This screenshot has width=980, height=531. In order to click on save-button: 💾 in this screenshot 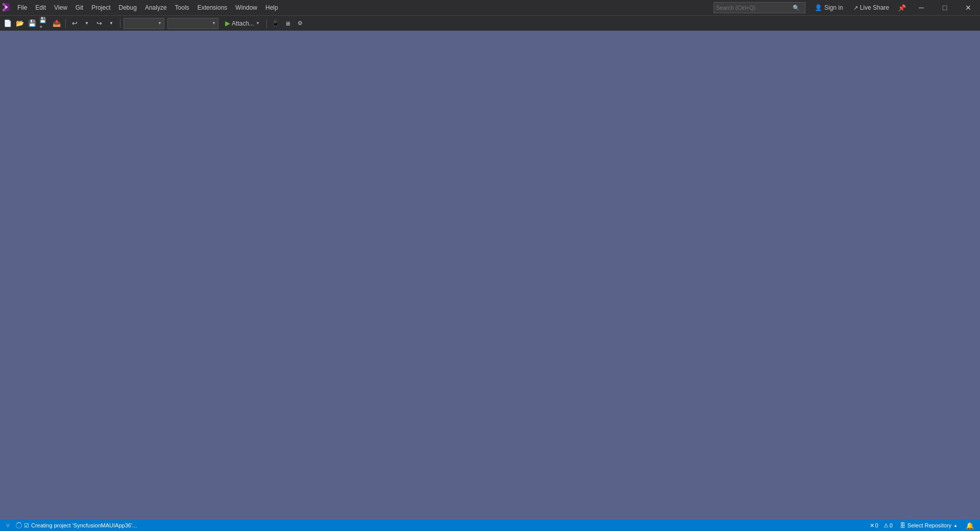, I will do `click(32, 23)`.